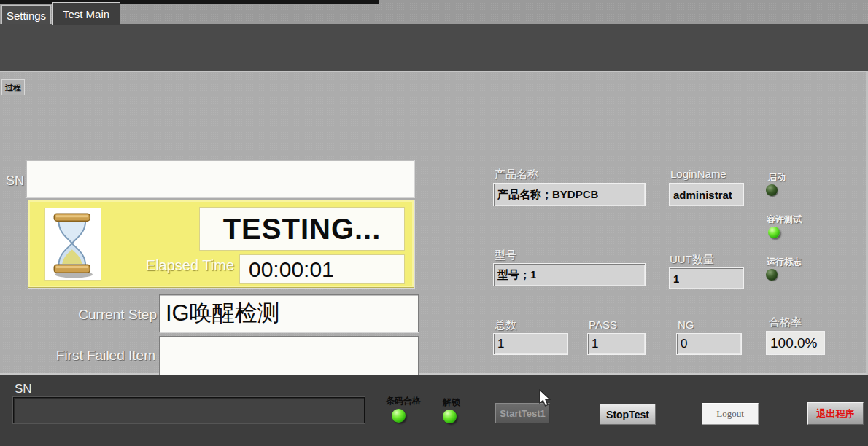  I want to click on mouse-cursor-icon, so click(545, 399).